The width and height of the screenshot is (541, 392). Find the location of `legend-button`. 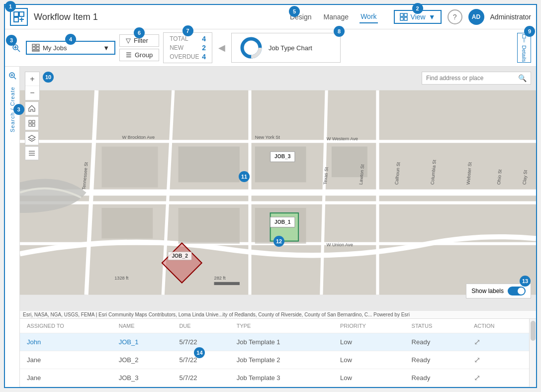

legend-button is located at coordinates (32, 153).